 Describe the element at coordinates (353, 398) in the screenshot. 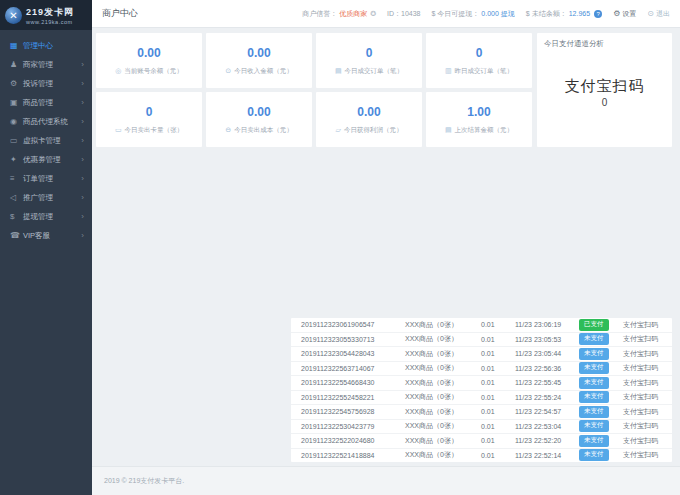

I see `order-number-cell: 2019112322552458221` at that location.